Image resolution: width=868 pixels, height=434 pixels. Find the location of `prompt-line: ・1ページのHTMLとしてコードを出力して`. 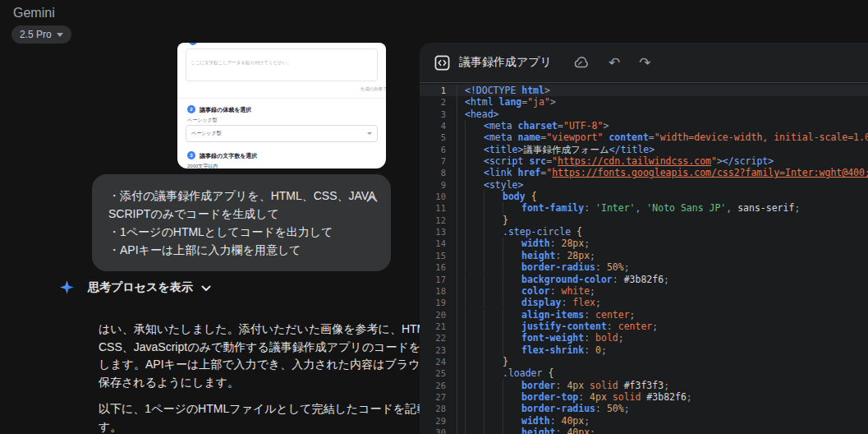

prompt-line: ・1ページのHTMLとしてコードを出力して is located at coordinates (231, 232).